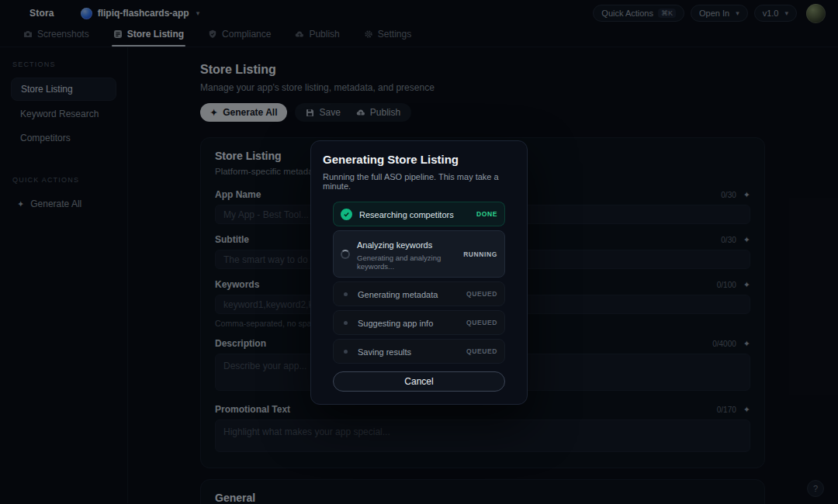  What do you see at coordinates (419, 381) in the screenshot?
I see `cancel-button: Cancel` at bounding box center [419, 381].